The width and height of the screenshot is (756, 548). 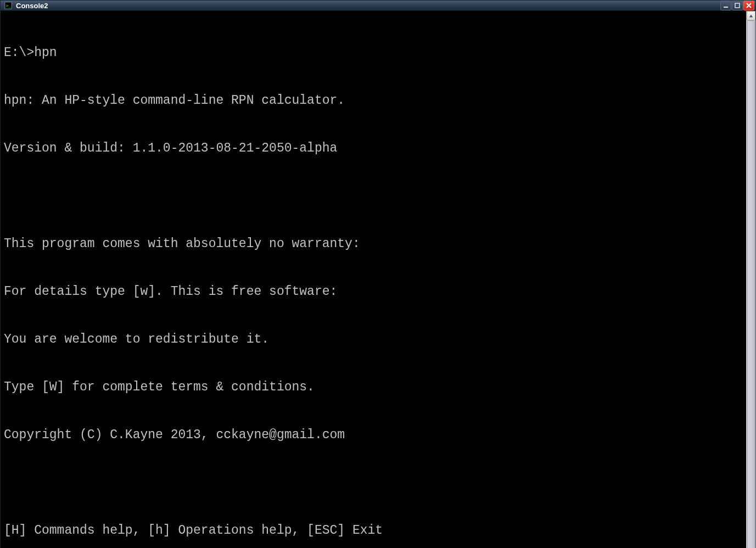 I want to click on terminal-line: This program comes with absolutely no wa…, so click(x=373, y=244).